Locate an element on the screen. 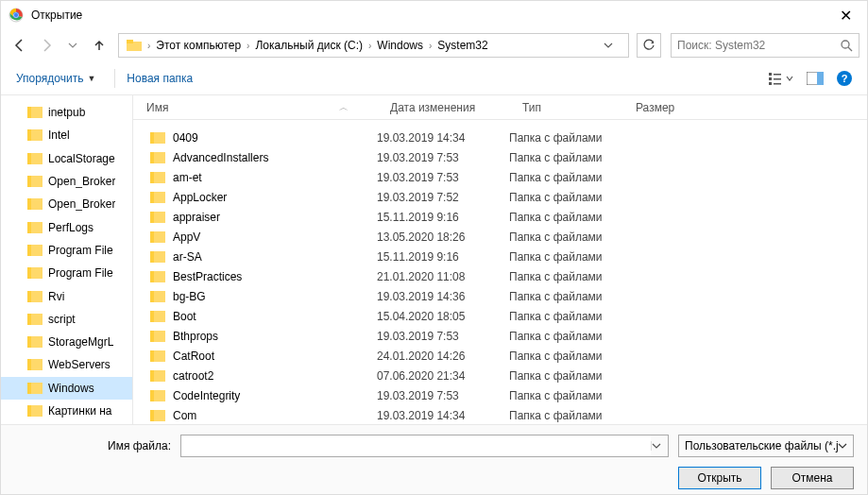  recent-dropdown is located at coordinates (73, 45).